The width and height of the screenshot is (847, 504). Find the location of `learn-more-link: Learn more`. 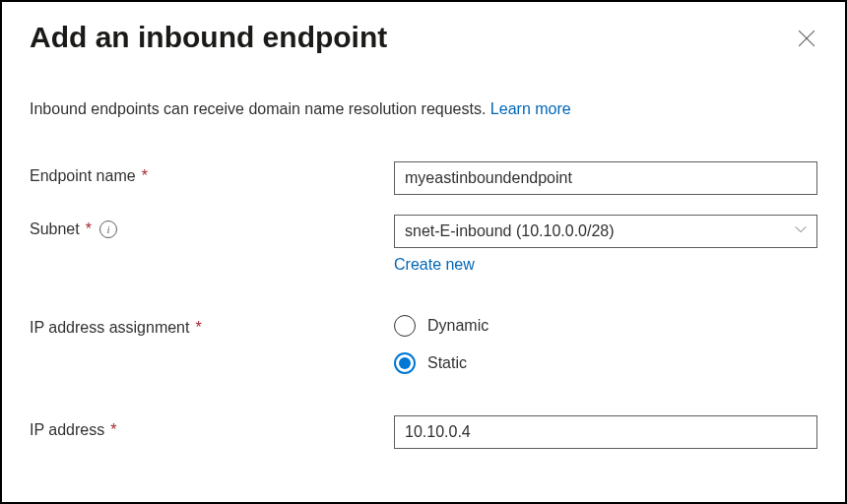

learn-more-link: Learn more is located at coordinates (531, 108).